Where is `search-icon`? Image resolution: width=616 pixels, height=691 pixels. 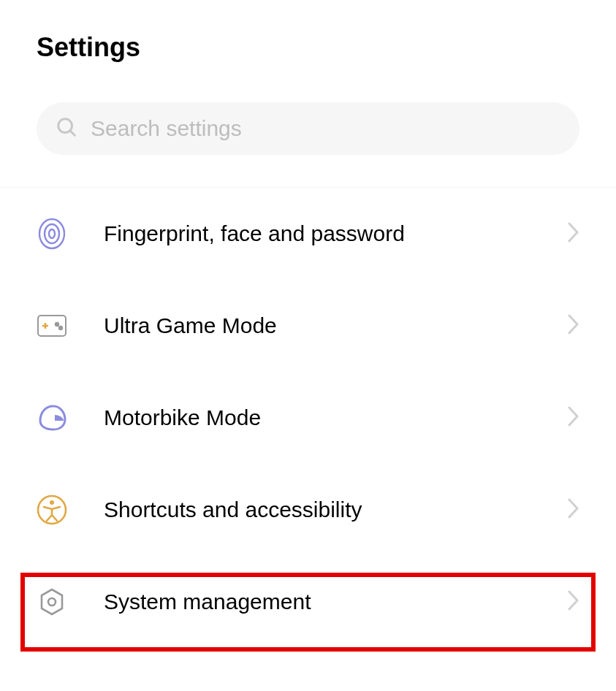
search-icon is located at coordinates (66, 129).